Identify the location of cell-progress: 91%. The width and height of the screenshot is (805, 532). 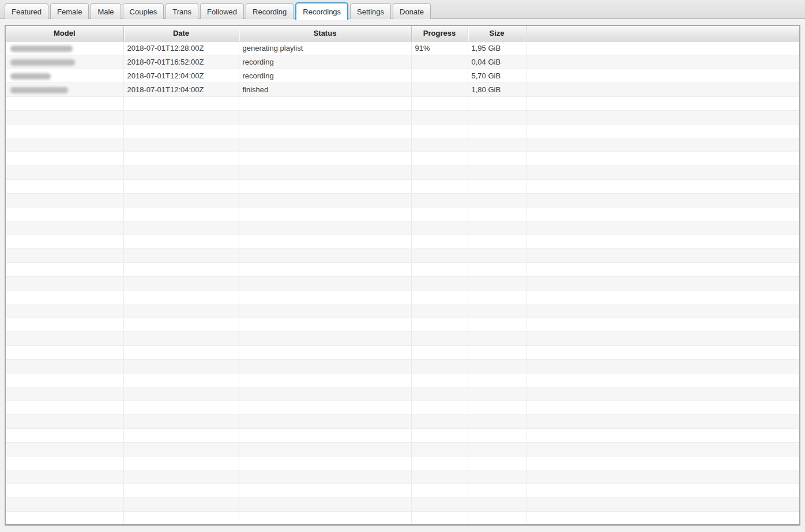
(439, 48).